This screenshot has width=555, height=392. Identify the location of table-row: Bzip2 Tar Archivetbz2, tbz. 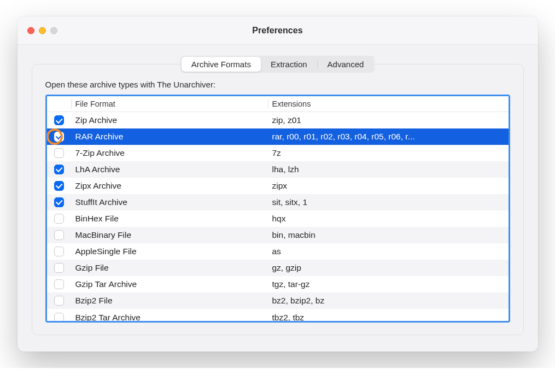
(278, 315).